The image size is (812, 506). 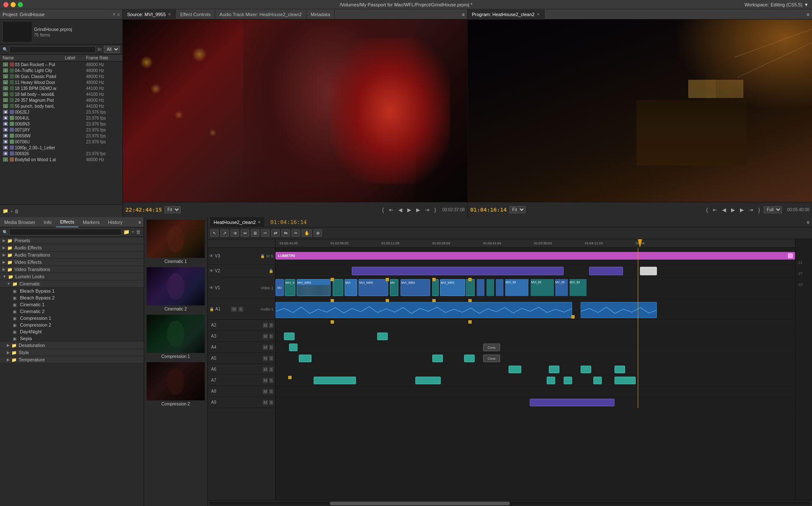 I want to click on tab-markers: Markers, so click(x=91, y=222).